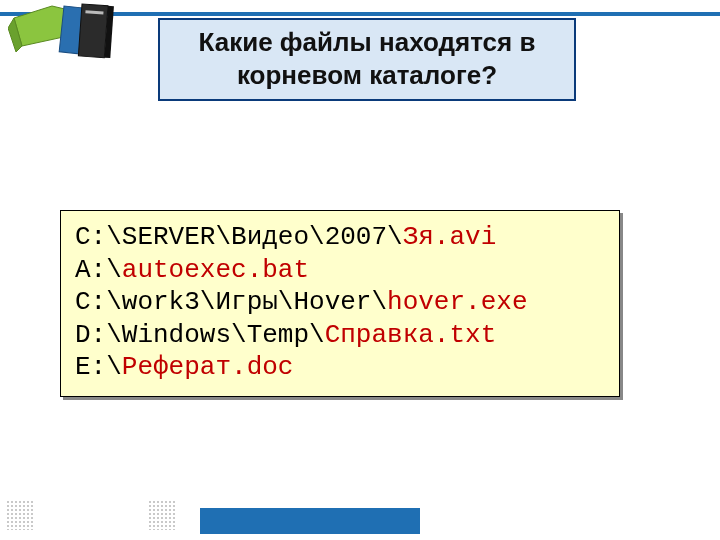  I want to click on filename-segment: Справка.txt, so click(411, 335).